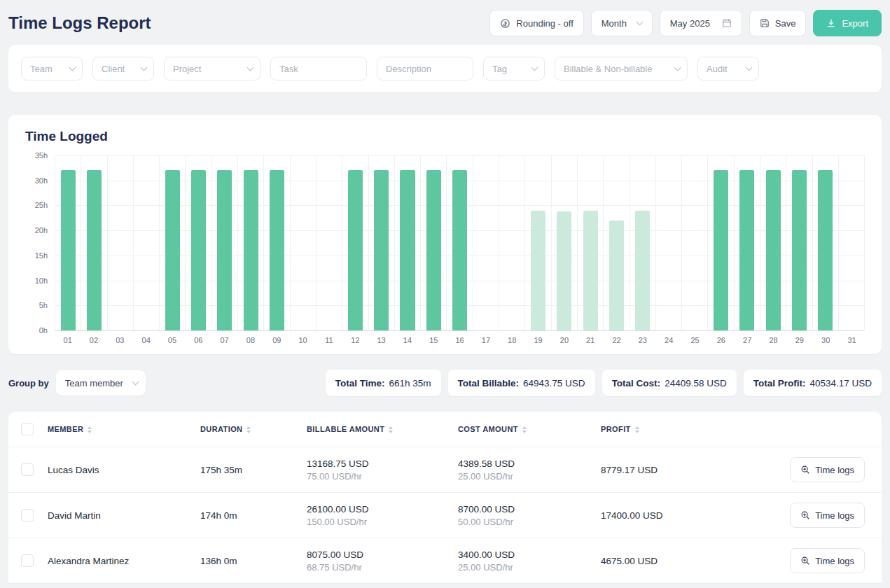  Describe the element at coordinates (377, 430) in the screenshot. I see `billable-column-header: BILLABLE AMOUNT` at that location.